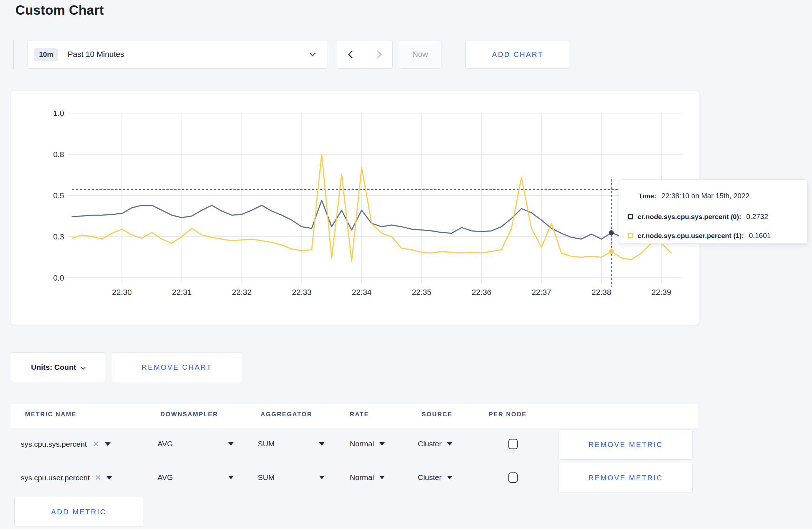 The height and width of the screenshot is (529, 812). Describe the element at coordinates (189, 414) in the screenshot. I see `column-header-downsampler: DOWNSAMPLER` at that location.